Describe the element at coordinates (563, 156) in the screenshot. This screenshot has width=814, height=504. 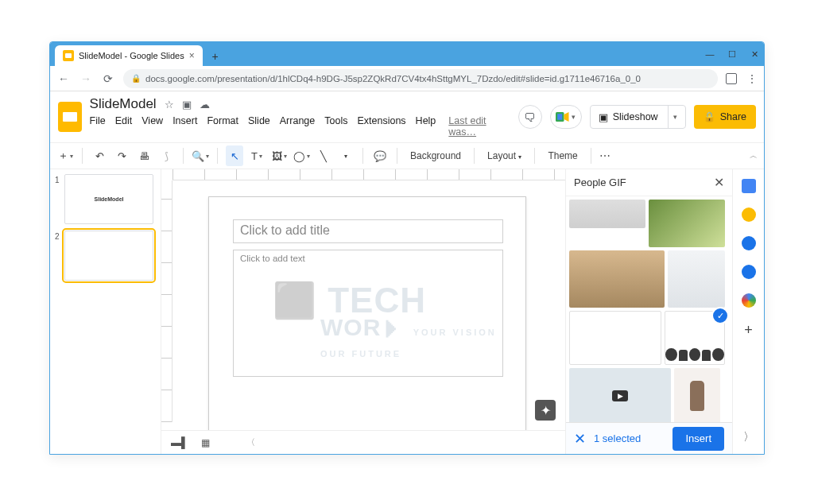
I see `theme-button: Theme` at that location.